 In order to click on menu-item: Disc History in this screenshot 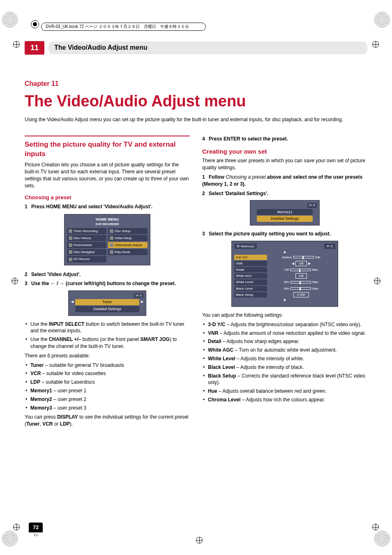, I will do `click(87, 238)`.